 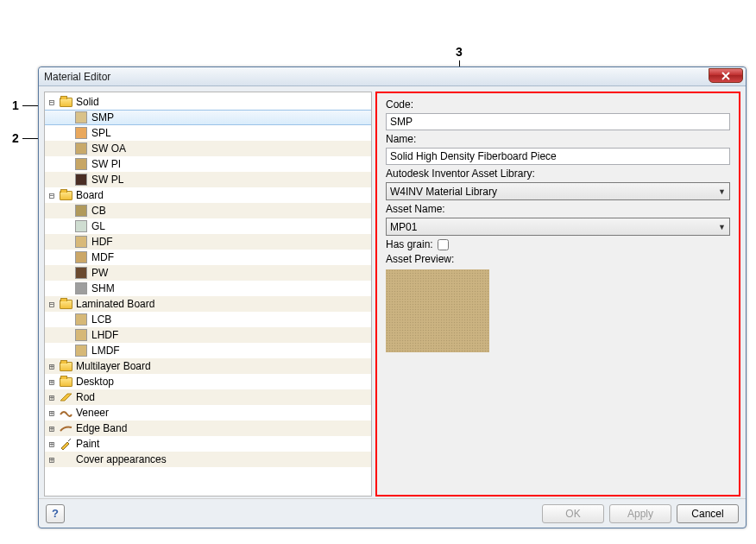 What do you see at coordinates (121, 459) in the screenshot?
I see `tree-item-label: Cover appearances` at bounding box center [121, 459].